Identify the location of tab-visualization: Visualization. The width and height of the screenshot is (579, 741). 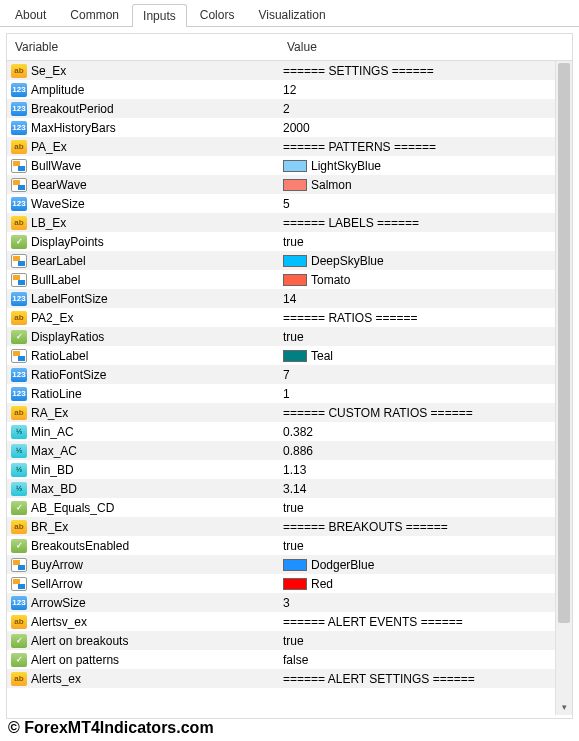
(292, 14).